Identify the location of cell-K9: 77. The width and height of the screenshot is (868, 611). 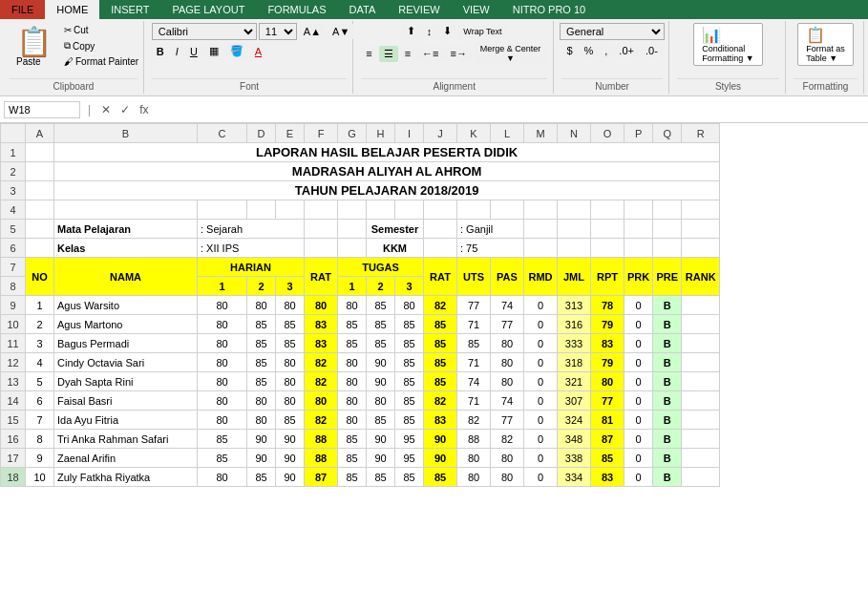
(474, 306).